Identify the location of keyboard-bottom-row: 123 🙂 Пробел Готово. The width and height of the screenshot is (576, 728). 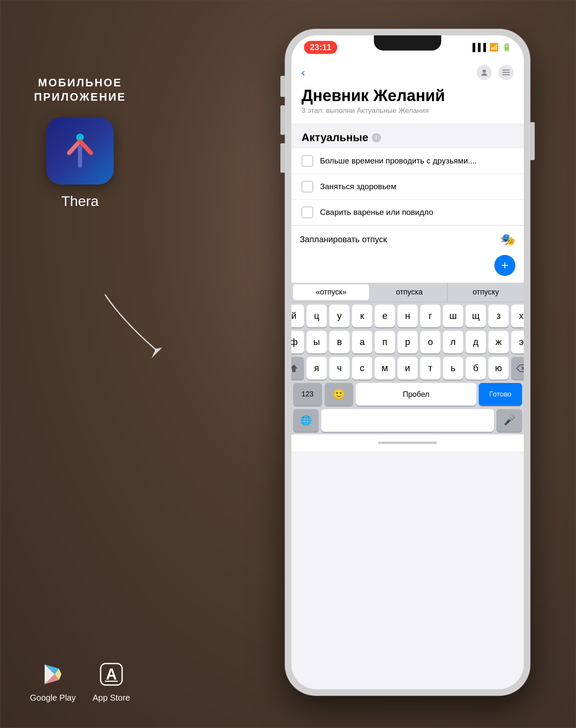
(408, 396).